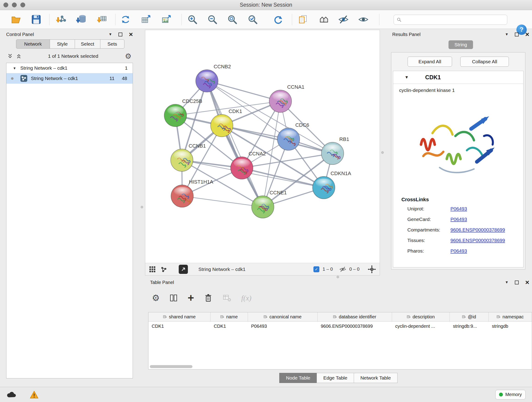 Image resolution: width=532 pixels, height=402 pixels. Describe the element at coordinates (332, 185) in the screenshot. I see `network-node-CDKN1A: CDKN1A` at that location.